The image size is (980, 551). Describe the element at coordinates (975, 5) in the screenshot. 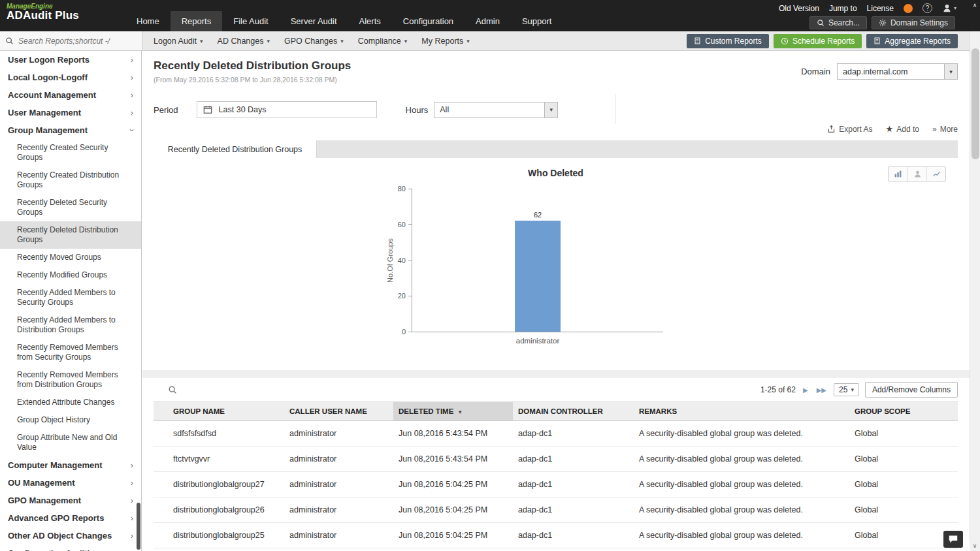

I see `scroll-up-arrow: ∧` at that location.